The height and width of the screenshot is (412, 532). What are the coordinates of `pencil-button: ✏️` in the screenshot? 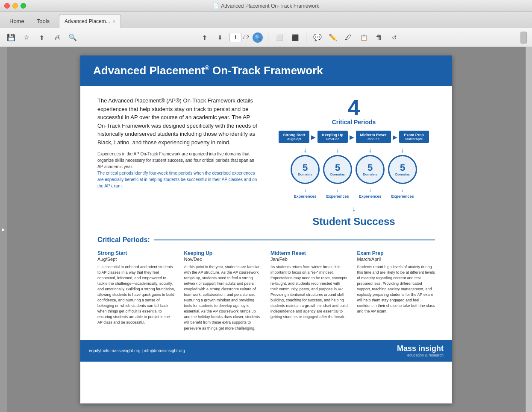 It's located at (333, 38).